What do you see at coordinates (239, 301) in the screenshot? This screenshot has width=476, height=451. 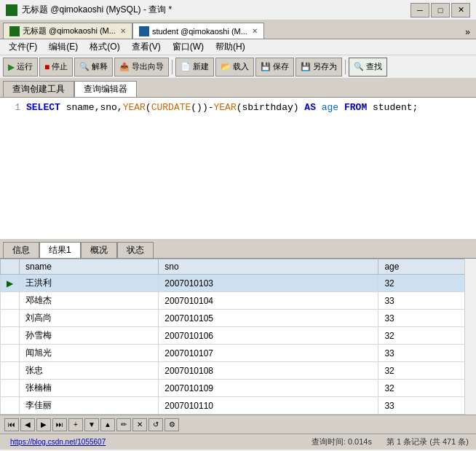 I see `table-row: 邓雄杰200701010433` at bounding box center [239, 301].